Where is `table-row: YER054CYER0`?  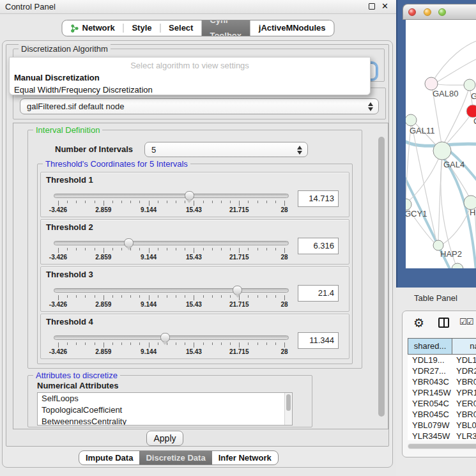
table-row: YER054CYER0 is located at coordinates (442, 404).